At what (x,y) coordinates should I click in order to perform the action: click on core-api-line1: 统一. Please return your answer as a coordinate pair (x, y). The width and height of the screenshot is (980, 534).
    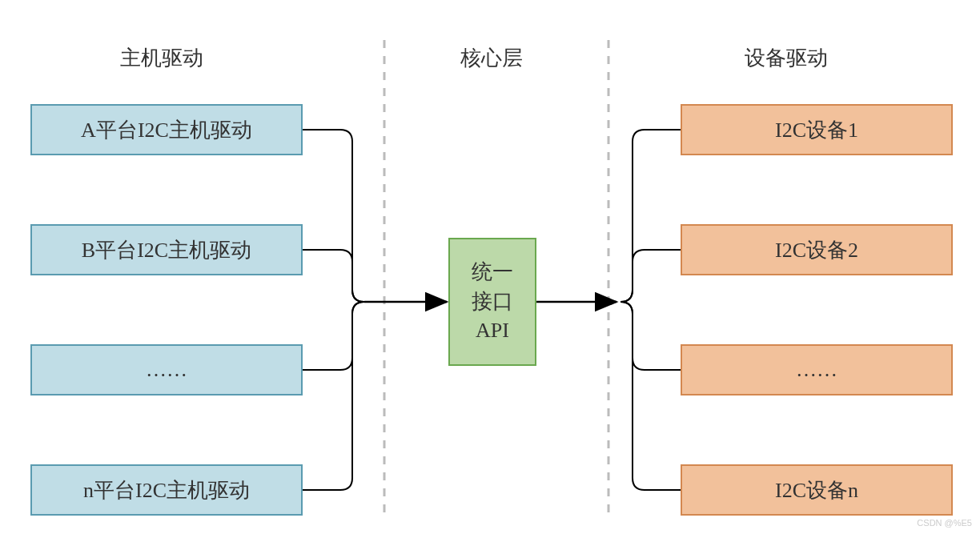
    Looking at the image, I should click on (492, 272).